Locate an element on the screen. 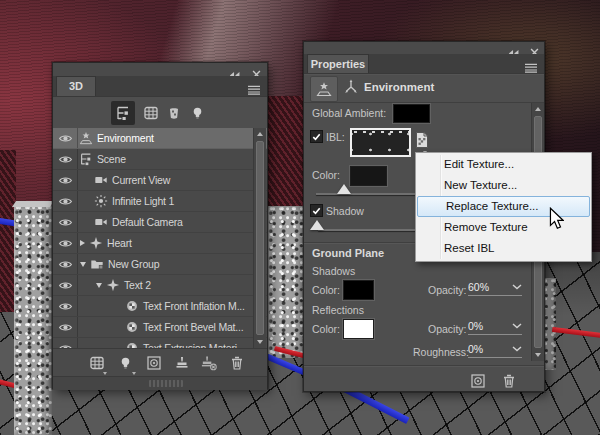  shadow-checkbox is located at coordinates (316, 210).